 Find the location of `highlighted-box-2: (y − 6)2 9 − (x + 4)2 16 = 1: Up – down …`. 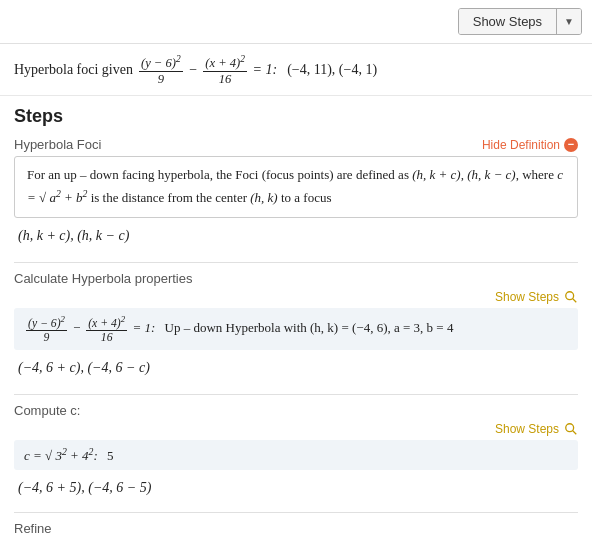

highlighted-box-2: (y − 6)2 9 − (x + 4)2 16 = 1: Up – down … is located at coordinates (296, 329).